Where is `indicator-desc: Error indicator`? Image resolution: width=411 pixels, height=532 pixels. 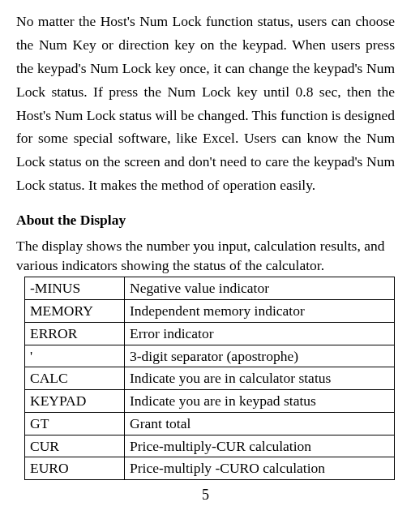 indicator-desc: Error indicator is located at coordinates (259, 333).